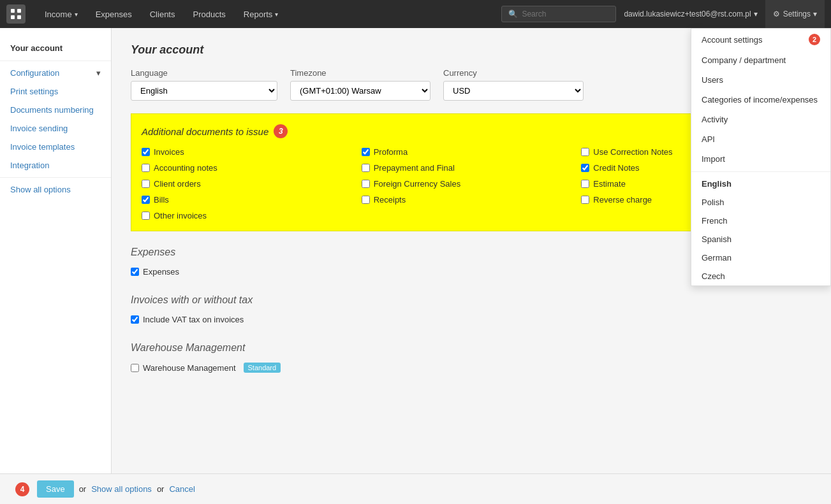 This screenshot has height=504, width=831. What do you see at coordinates (761, 99) in the screenshot?
I see `menu-categories: Categories of income/expenses` at bounding box center [761, 99].